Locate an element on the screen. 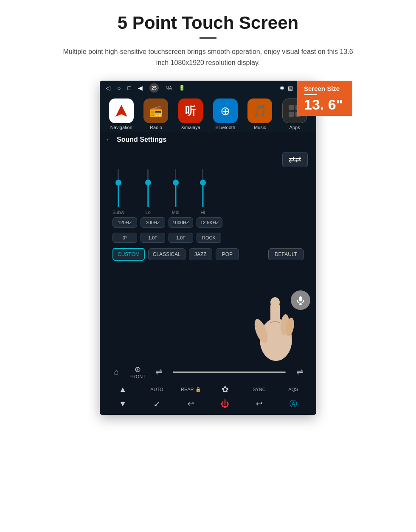 This screenshot has height=532, width=416. ctrl-icon3: ↩ is located at coordinates (259, 404).